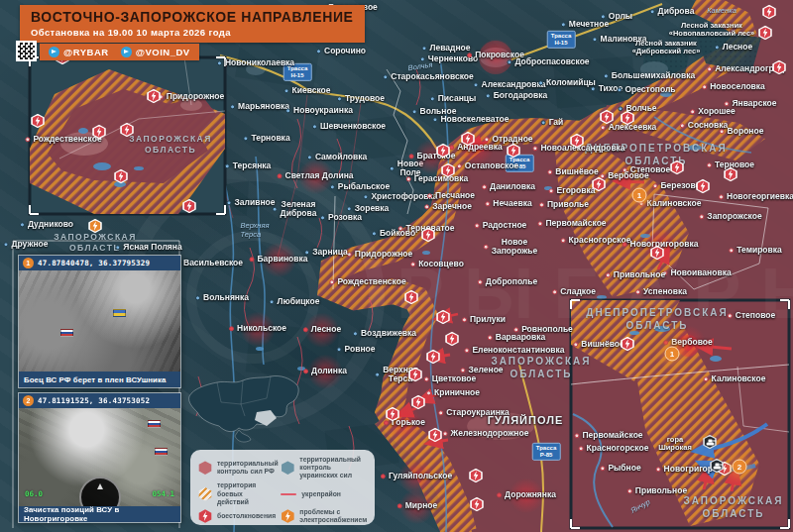 The height and width of the screenshot is (532, 793). I want to click on channel-rybar: @RYBAR, so click(79, 52).